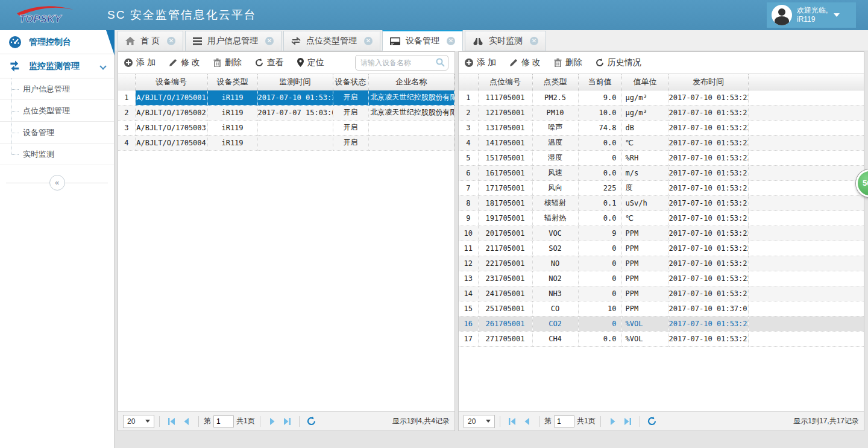  What do you see at coordinates (661, 233) in the screenshot?
I see `table-row: 10201705001VOC9PPM2017-07-10 01:53:22` at bounding box center [661, 233].